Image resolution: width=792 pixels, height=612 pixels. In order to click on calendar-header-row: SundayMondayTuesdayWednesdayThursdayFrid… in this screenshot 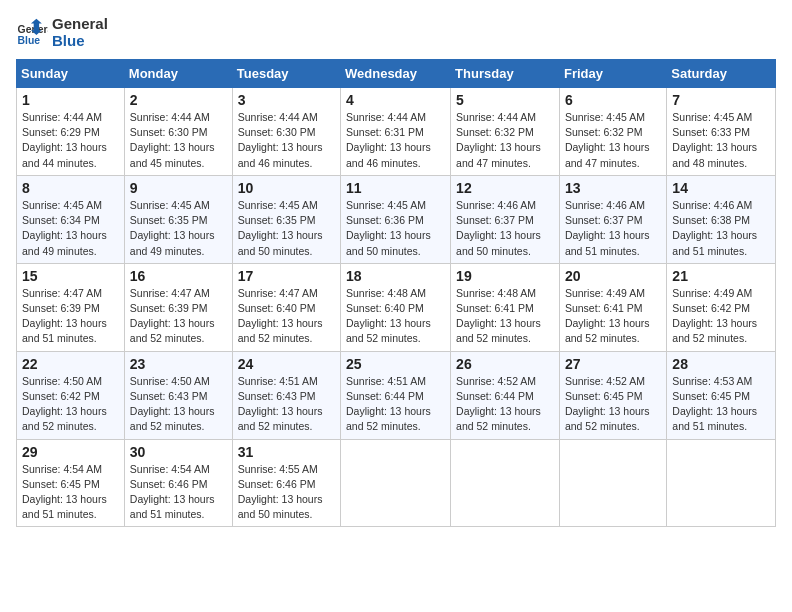, I will do `click(396, 74)`.